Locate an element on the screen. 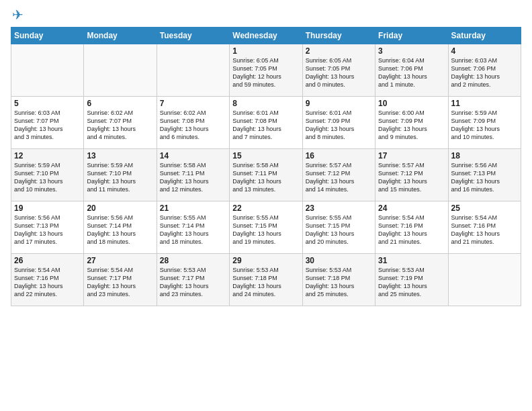 Image resolution: width=532 pixels, height=411 pixels. calendar-cell: 4Sunrise: 6:03 AM Sunset: 7:06 PM Daylig… is located at coordinates (484, 71).